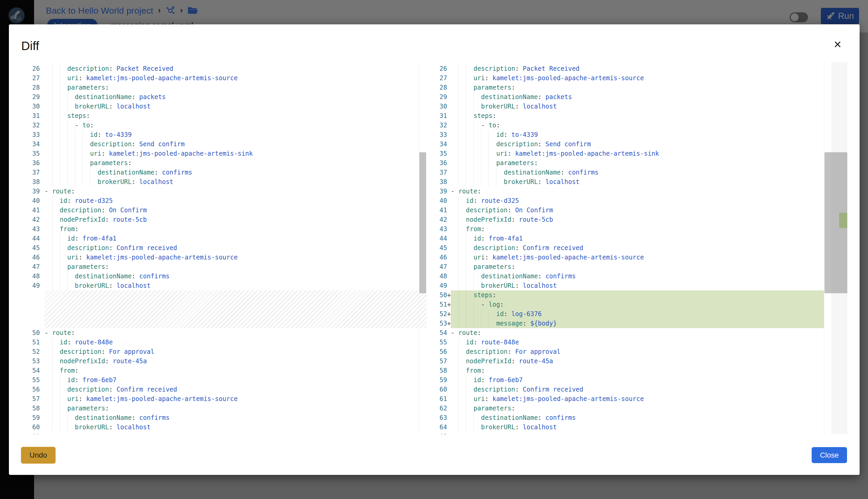 This screenshot has height=499, width=868. I want to click on code-line: 29 destinationName: packets, so click(226, 97).